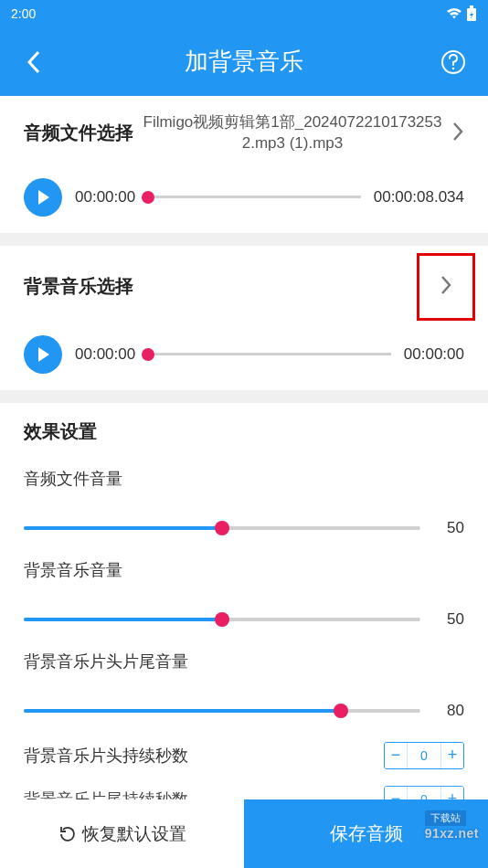  What do you see at coordinates (35, 62) in the screenshot?
I see `back-button` at bounding box center [35, 62].